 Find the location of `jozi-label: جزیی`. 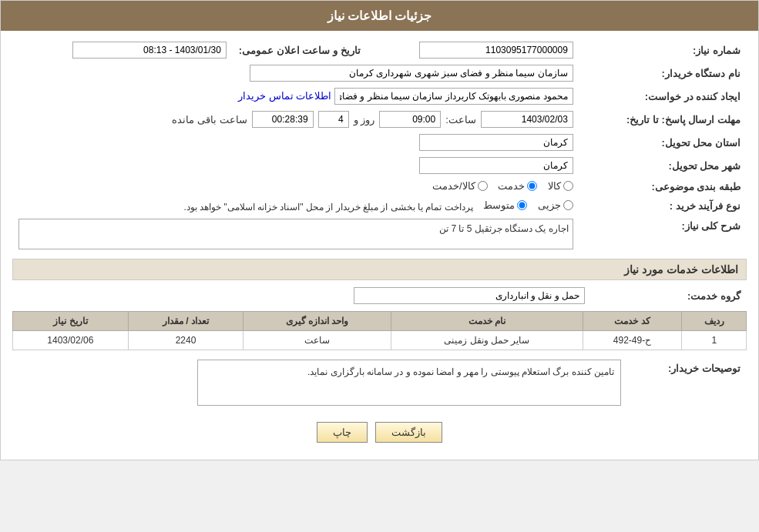

jozi-label: جزیی is located at coordinates (549, 205).